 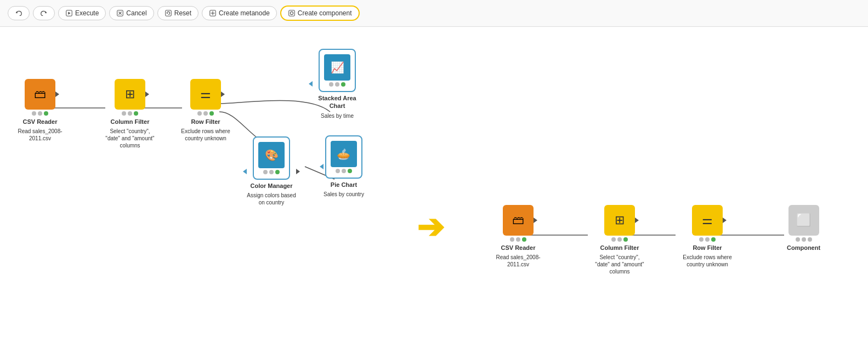 I want to click on column-filter-status, so click(x=130, y=113).